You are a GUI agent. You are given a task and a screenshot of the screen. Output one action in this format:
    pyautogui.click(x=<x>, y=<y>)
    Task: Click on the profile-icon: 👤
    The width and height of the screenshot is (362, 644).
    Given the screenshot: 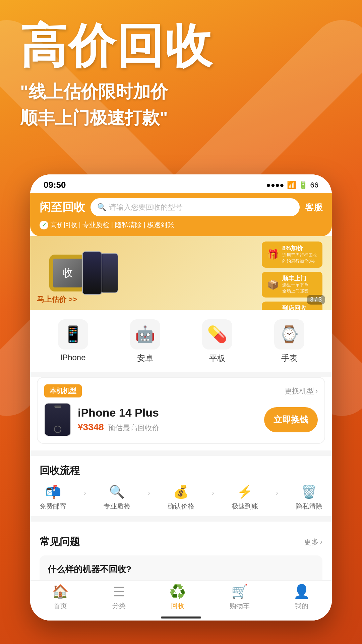 What is the action you would take?
    pyautogui.click(x=302, y=592)
    